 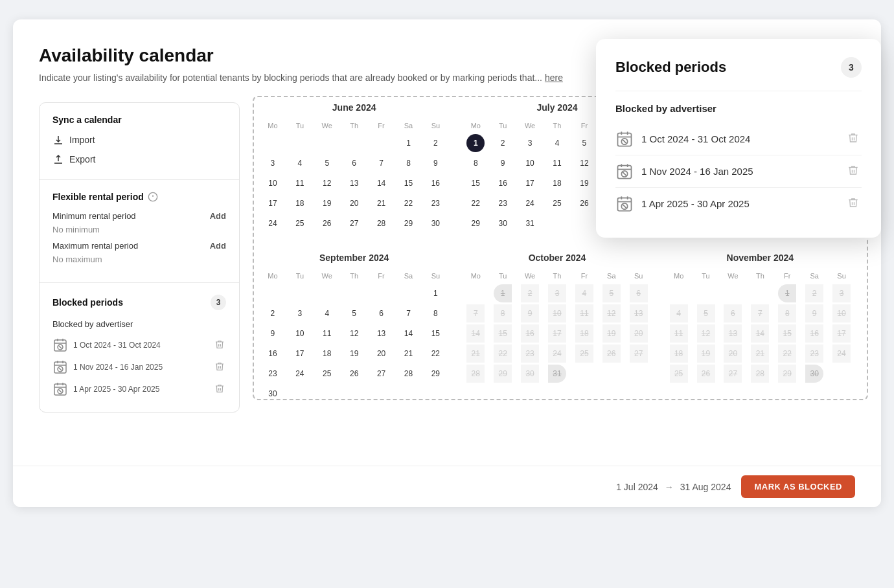 I want to click on delete-blocked-3-button, so click(x=220, y=390).